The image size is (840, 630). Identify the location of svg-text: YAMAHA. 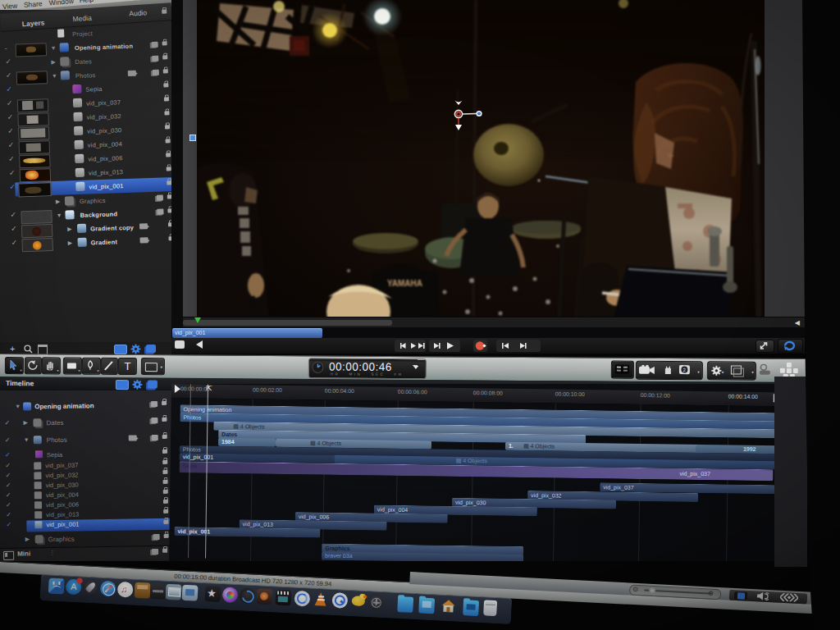
(405, 284).